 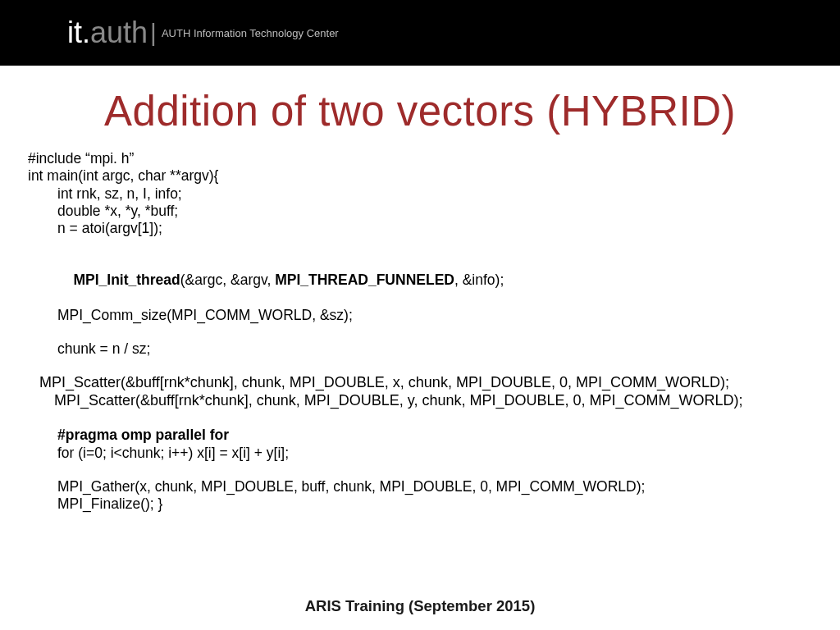 What do you see at coordinates (420, 606) in the screenshot?
I see `footer-text: ARIS Training (September 2015)` at bounding box center [420, 606].